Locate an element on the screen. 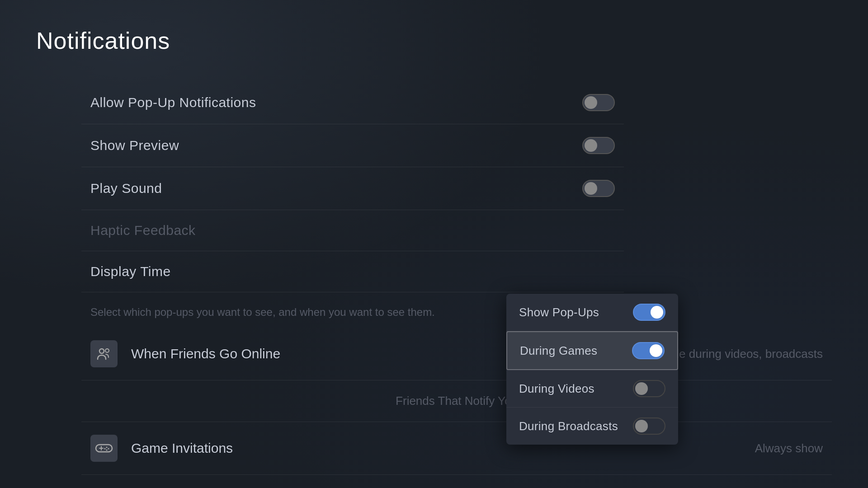 The height and width of the screenshot is (488, 868). setting-label-show-preview: Show Preview is located at coordinates (135, 145).